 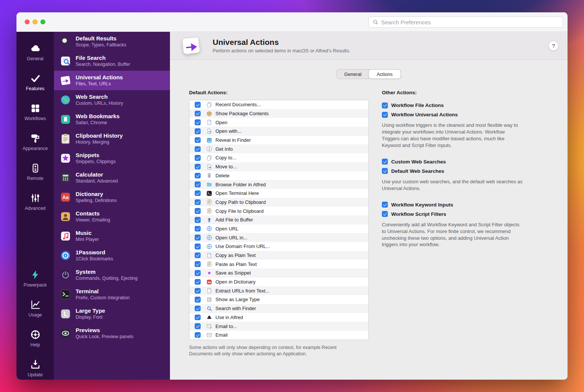 I want to click on feature-item-terminal: Terminal Prefix, Custom Integration, so click(x=112, y=294).